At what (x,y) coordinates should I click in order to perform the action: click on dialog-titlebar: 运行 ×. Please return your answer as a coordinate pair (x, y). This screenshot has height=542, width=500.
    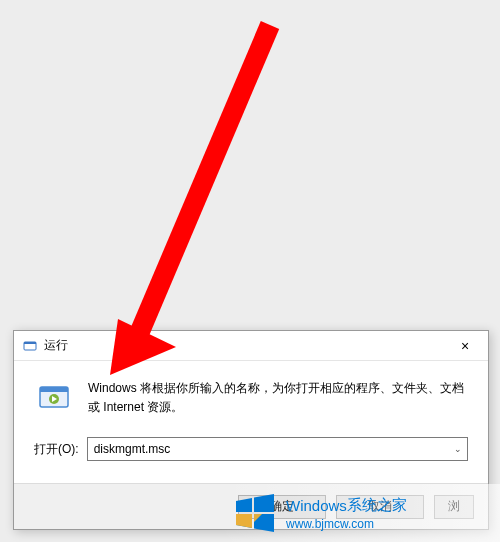
    Looking at the image, I should click on (251, 346).